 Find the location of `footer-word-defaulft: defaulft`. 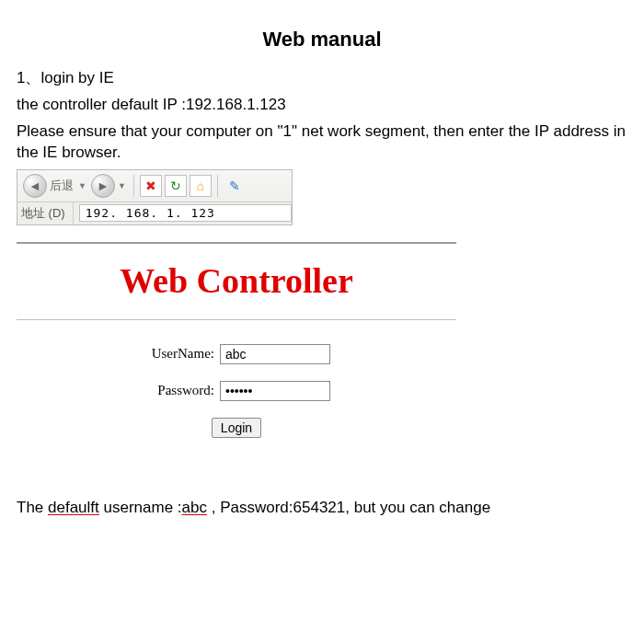

footer-word-defaulft: defaulft is located at coordinates (74, 508).